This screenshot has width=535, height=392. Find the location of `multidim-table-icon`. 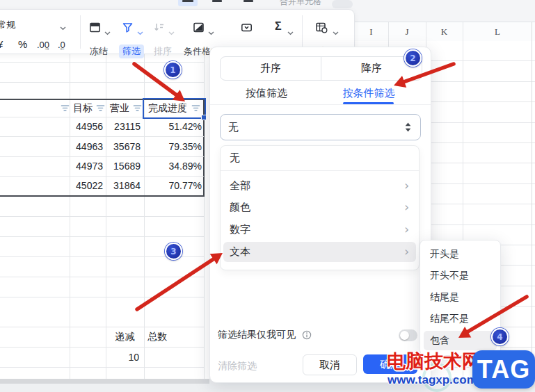

multidim-table-icon is located at coordinates (321, 29).